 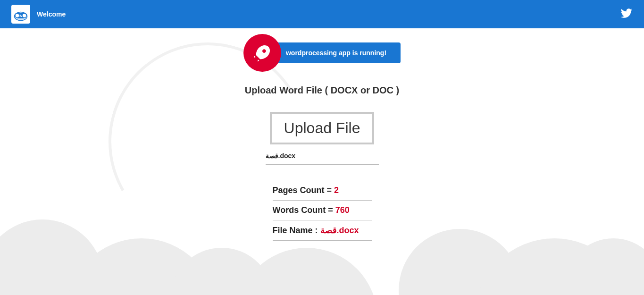 I want to click on section-title: Upload Word File ( DOCX or DOC ), so click(x=322, y=91).